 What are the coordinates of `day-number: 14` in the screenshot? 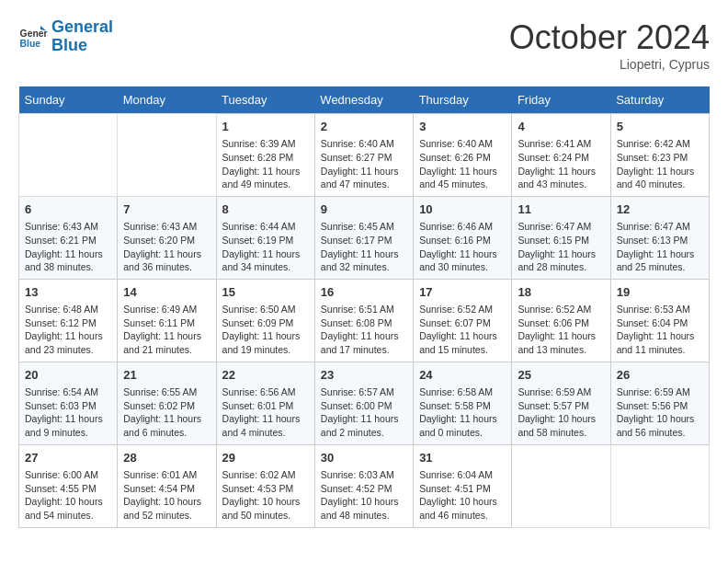 It's located at (166, 293).